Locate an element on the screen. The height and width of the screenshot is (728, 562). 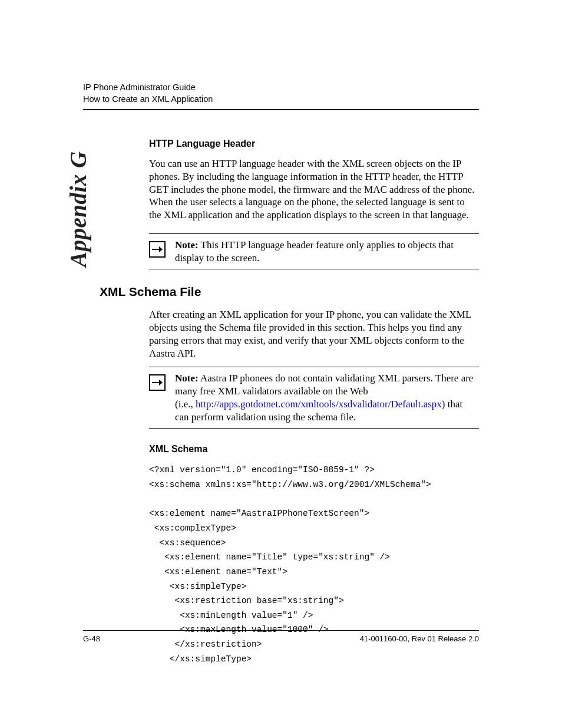
note-text-1: Note: This HTTP language header feature … is located at coordinates (327, 252).